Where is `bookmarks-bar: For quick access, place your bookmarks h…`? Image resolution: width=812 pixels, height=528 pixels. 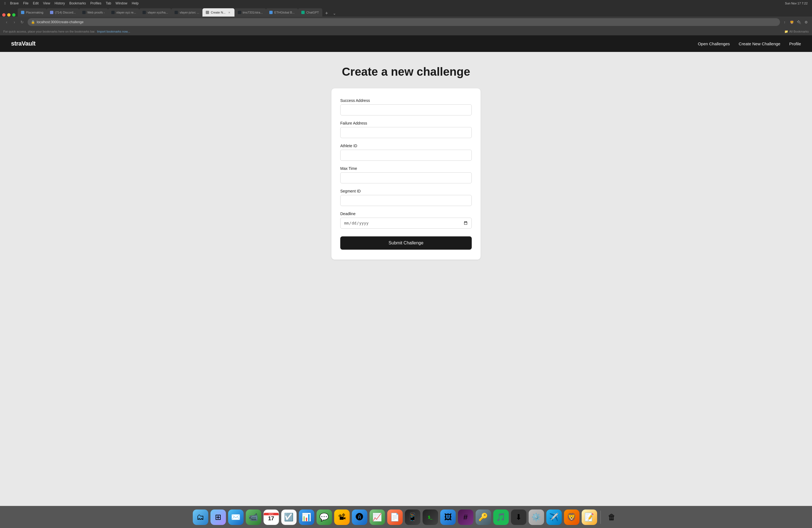
bookmarks-bar: For quick access, place your bookmarks h… is located at coordinates (406, 31).